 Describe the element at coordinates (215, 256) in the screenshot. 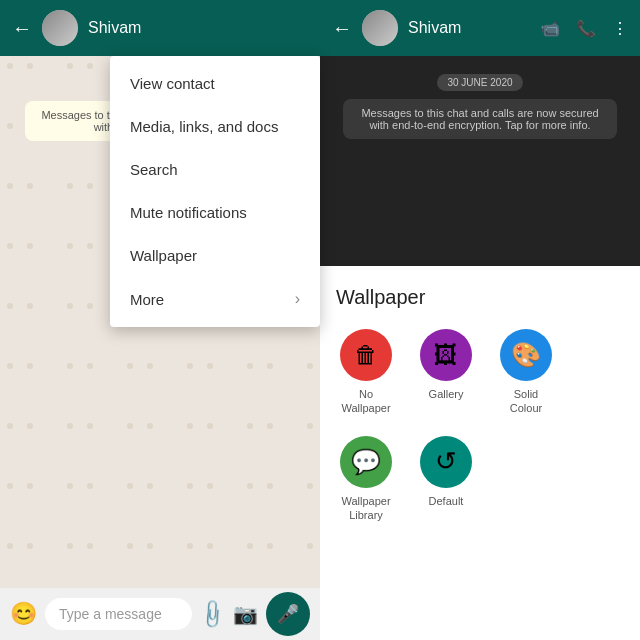

I see `menu-item-wallpaper: Wallpaper` at that location.